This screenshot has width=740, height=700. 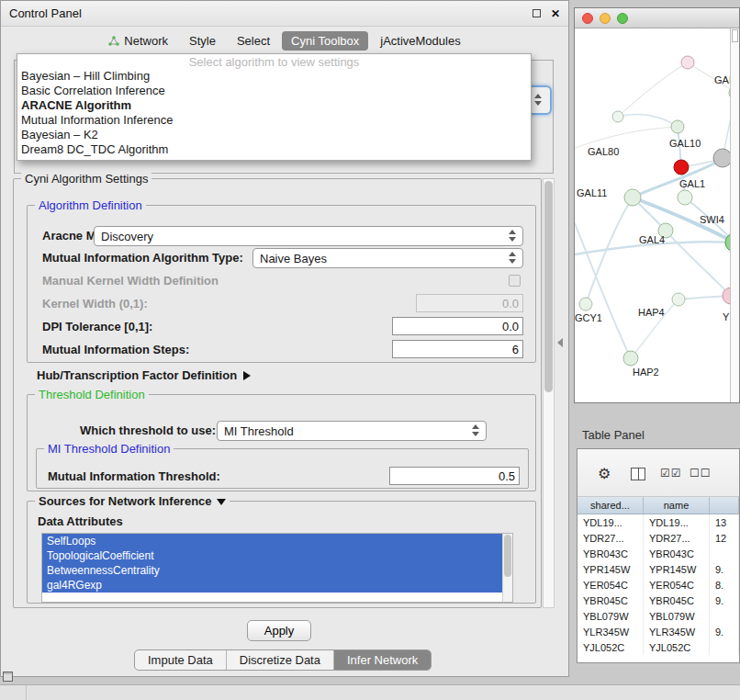 I want to click on which-threshold-label: Which threshold to use:, so click(x=148, y=430).